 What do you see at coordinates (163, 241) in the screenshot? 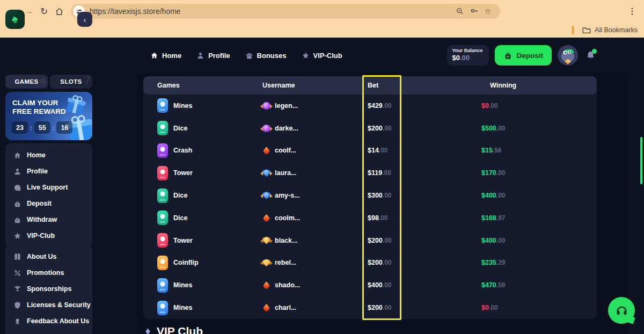
I see `tower-game-tile-icon` at bounding box center [163, 241].